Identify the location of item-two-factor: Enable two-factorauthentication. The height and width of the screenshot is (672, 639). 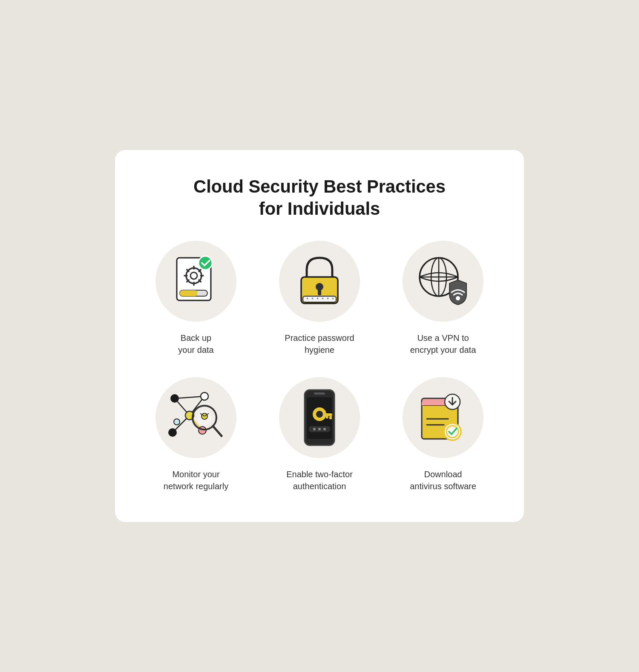
(320, 435).